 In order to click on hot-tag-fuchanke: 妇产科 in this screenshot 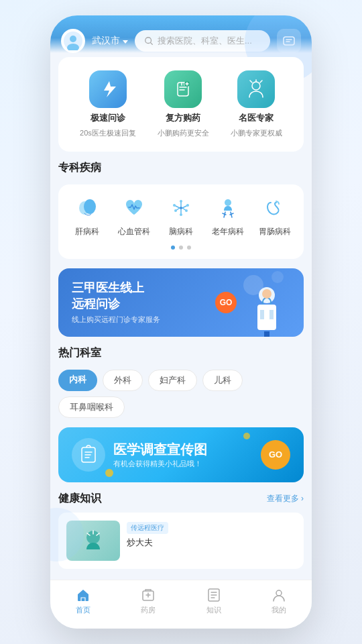, I will do `click(173, 380)`.